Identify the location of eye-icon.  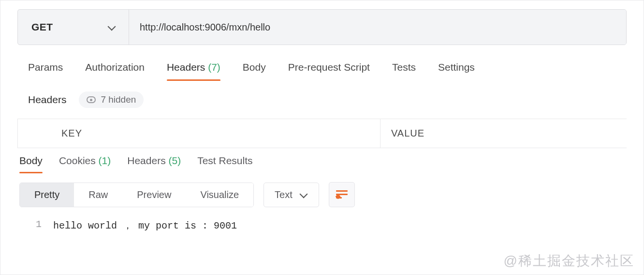
(91, 100).